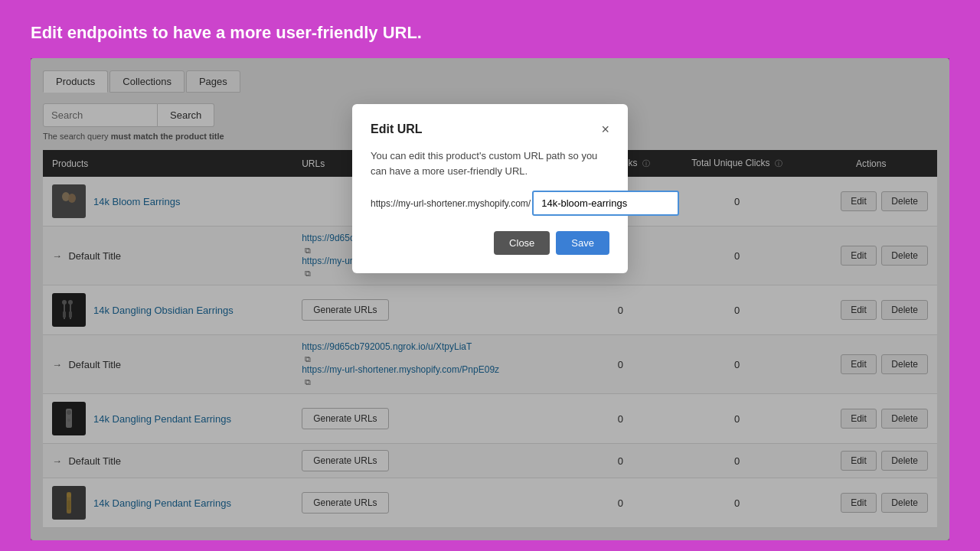 The image size is (980, 551). What do you see at coordinates (606, 204) in the screenshot?
I see `modal-url-input` at bounding box center [606, 204].